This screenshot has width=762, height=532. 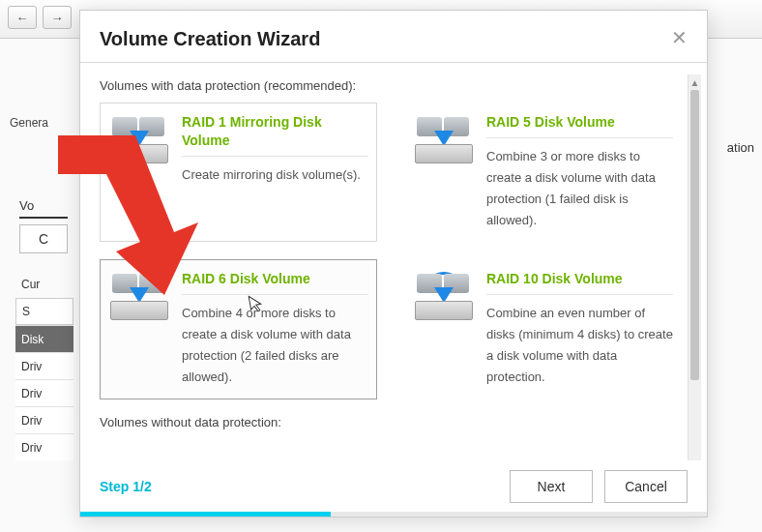 What do you see at coordinates (238, 329) in the screenshot?
I see `option-raid6: RAID 6 Disk Volume Combine 4 or more dis…` at bounding box center [238, 329].